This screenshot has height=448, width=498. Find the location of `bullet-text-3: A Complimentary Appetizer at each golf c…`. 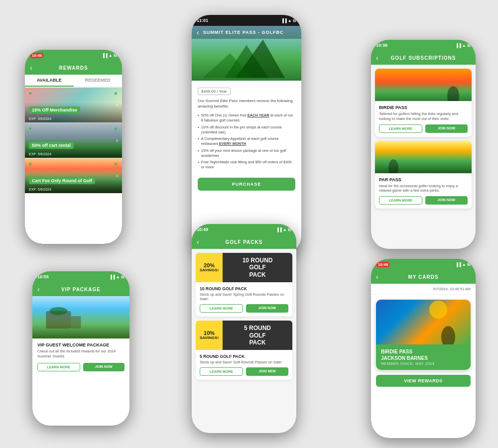

bullet-text-3: A Complimentary Appetizer at each golf c… is located at coordinates (248, 141).